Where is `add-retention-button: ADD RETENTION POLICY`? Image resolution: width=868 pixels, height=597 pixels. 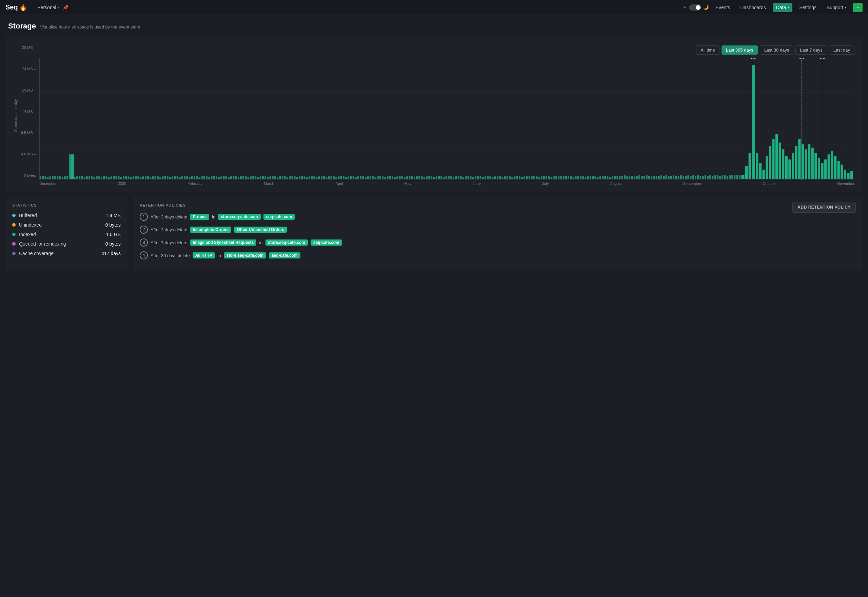
add-retention-button: ADD RETENTION POLICY is located at coordinates (824, 207).